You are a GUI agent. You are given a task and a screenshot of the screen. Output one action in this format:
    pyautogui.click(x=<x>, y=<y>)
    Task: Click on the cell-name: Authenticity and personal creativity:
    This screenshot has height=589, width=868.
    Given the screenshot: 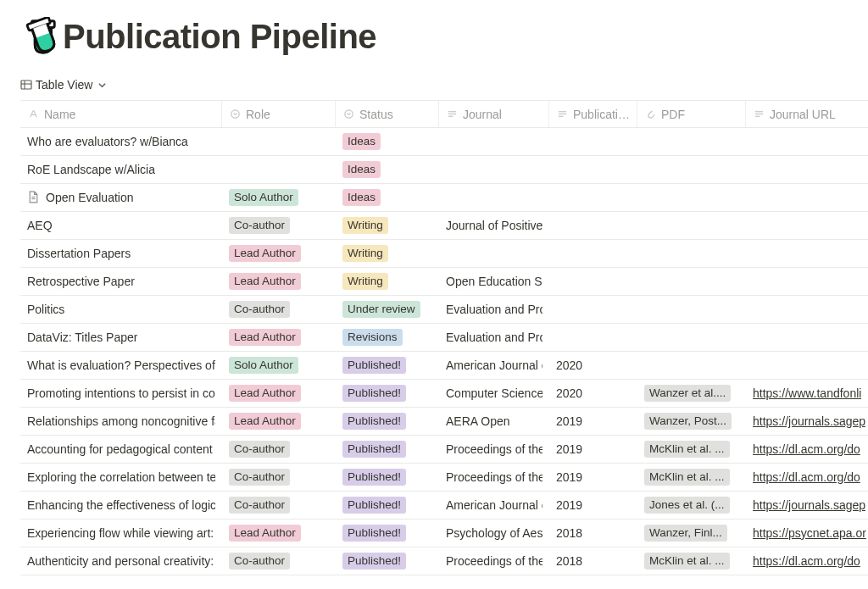 What is the action you would take?
    pyautogui.click(x=121, y=561)
    